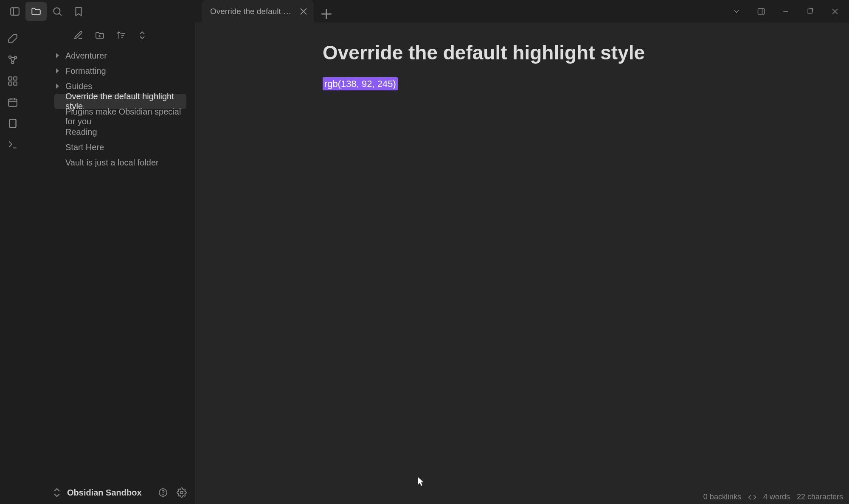  Describe the element at coordinates (15, 11) in the screenshot. I see `collapse-left-sidebar-button` at that location.